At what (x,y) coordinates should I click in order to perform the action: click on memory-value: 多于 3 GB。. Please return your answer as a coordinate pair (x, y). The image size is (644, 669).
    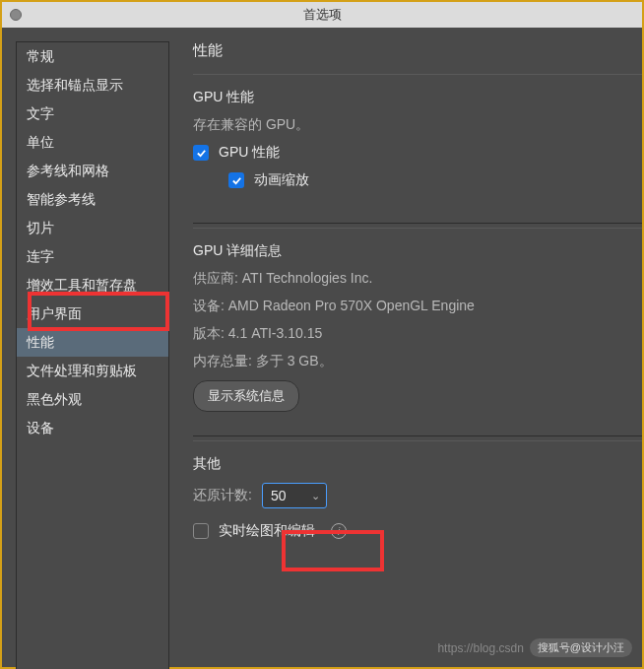
    Looking at the image, I should click on (294, 361).